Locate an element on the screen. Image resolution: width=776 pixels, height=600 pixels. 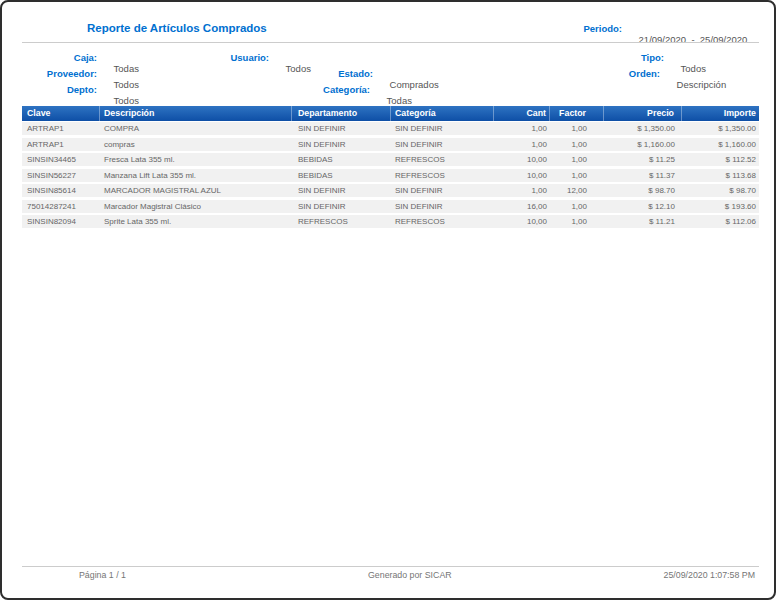
table-row: SINSIN82094Sprite Lata 355 ml.REFRESCOSR… is located at coordinates (390, 222).